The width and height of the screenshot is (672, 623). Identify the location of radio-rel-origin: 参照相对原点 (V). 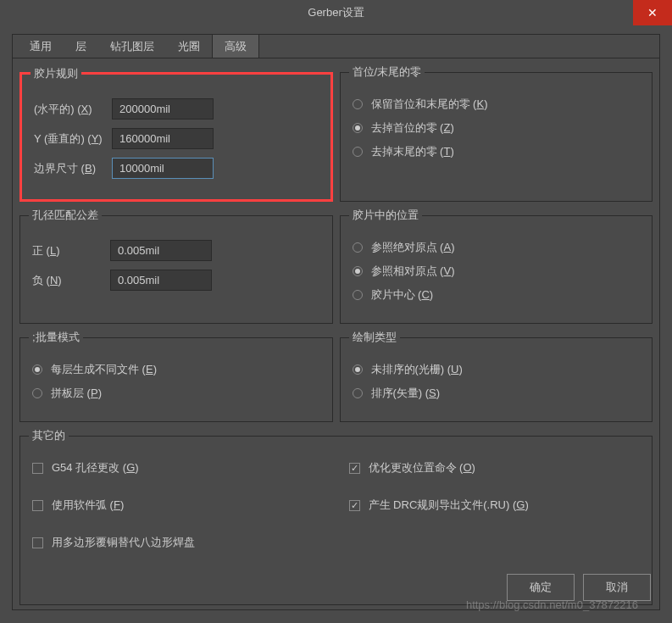
(497, 271).